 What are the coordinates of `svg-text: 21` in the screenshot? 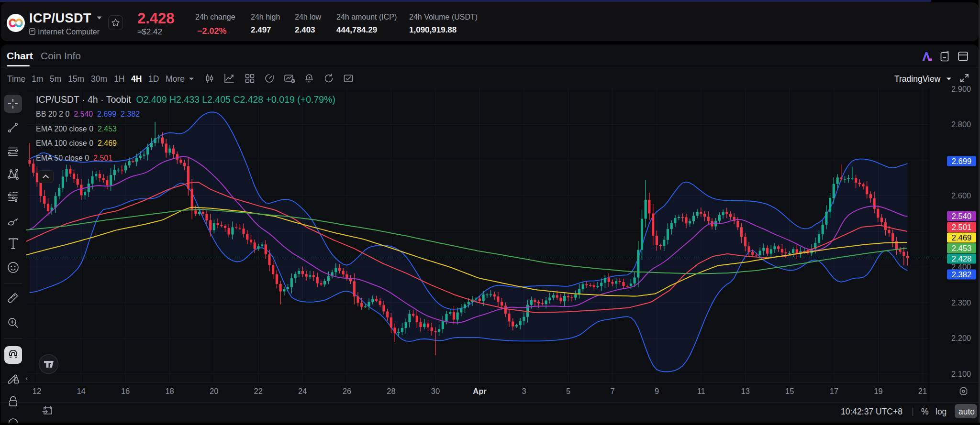 It's located at (923, 391).